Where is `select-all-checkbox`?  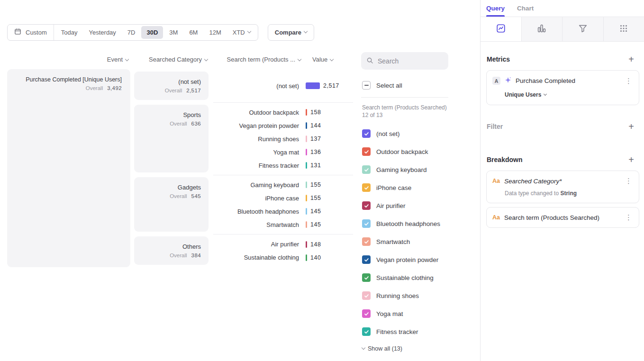
select-all-checkbox is located at coordinates (366, 85).